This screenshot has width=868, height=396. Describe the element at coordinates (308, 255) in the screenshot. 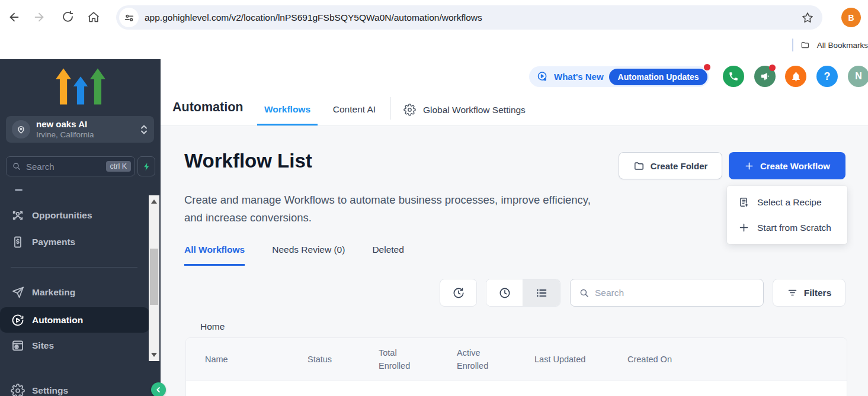

I see `tab-needs-review: Needs Review (0)` at that location.